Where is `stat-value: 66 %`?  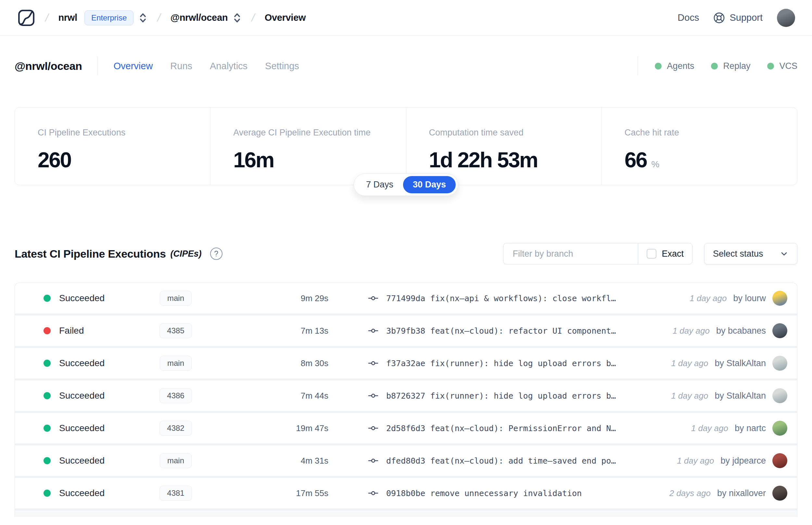 stat-value: 66 % is located at coordinates (704, 160).